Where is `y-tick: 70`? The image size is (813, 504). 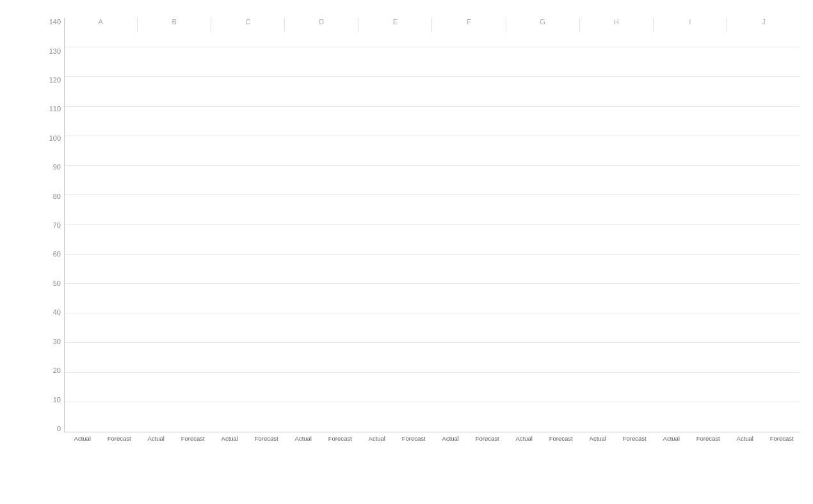 y-tick: 70 is located at coordinates (59, 225).